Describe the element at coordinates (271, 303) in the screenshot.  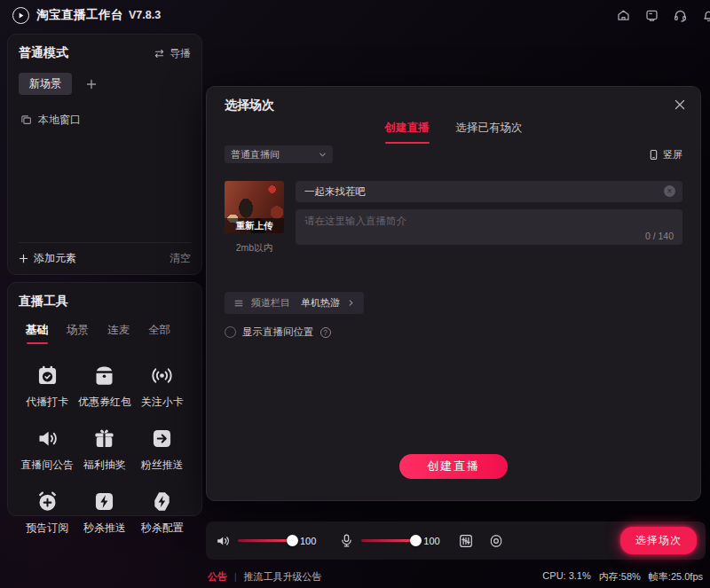
I see `category-label: 频道栏目` at that location.